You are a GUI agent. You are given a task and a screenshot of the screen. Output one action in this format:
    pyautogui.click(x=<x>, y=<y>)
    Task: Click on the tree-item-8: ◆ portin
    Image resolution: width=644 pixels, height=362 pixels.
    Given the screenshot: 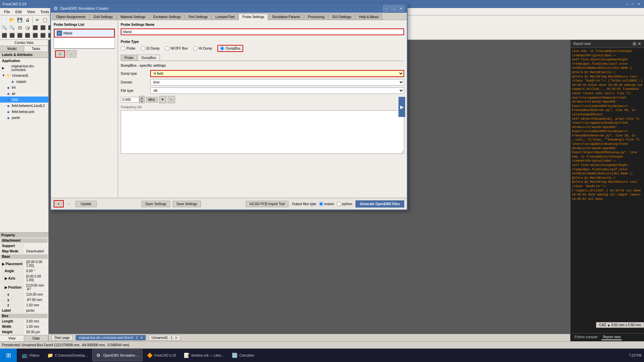 What is the action you would take?
    pyautogui.click(x=24, y=118)
    